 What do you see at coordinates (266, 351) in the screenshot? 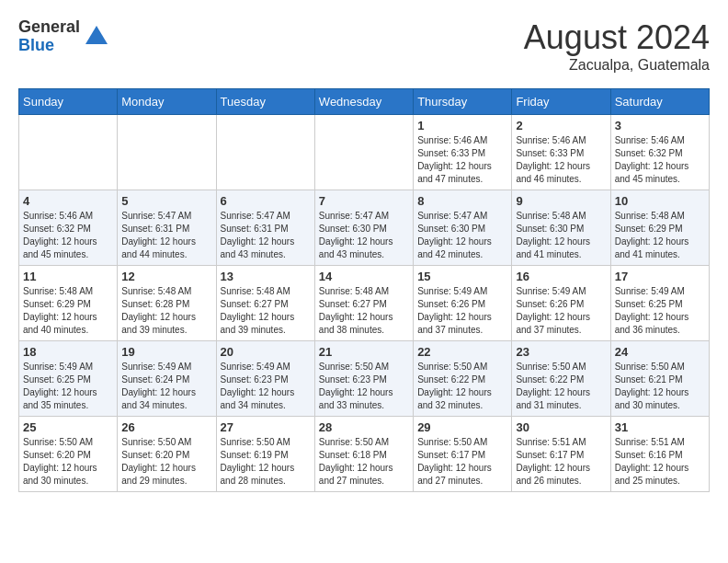
I see `day-number: 20` at bounding box center [266, 351].